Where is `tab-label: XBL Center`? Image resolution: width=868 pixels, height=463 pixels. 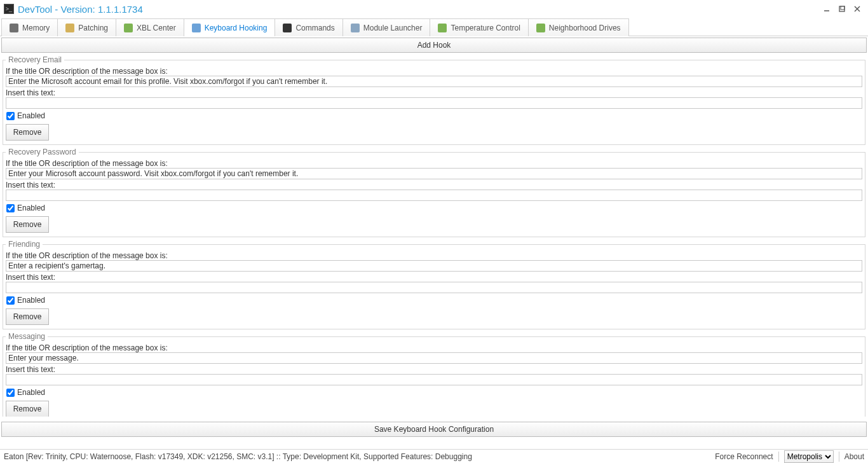 tab-label: XBL Center is located at coordinates (156, 28).